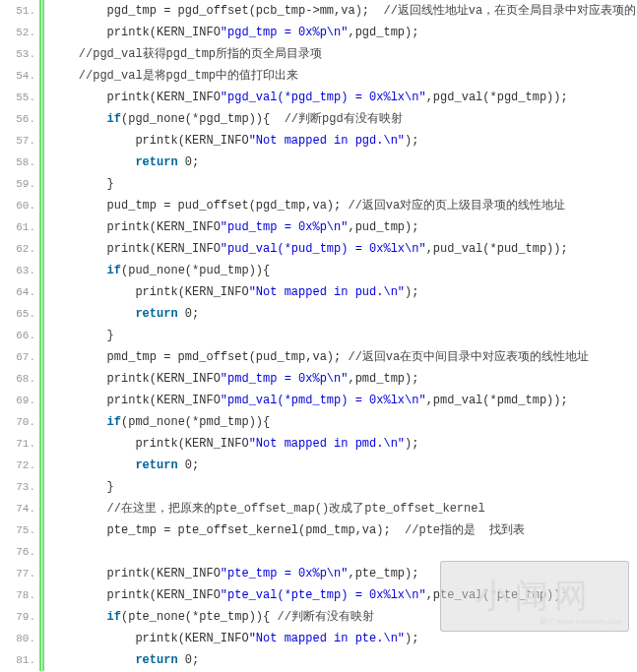  Describe the element at coordinates (18, 206) in the screenshot. I see `line-number: 60.` at that location.